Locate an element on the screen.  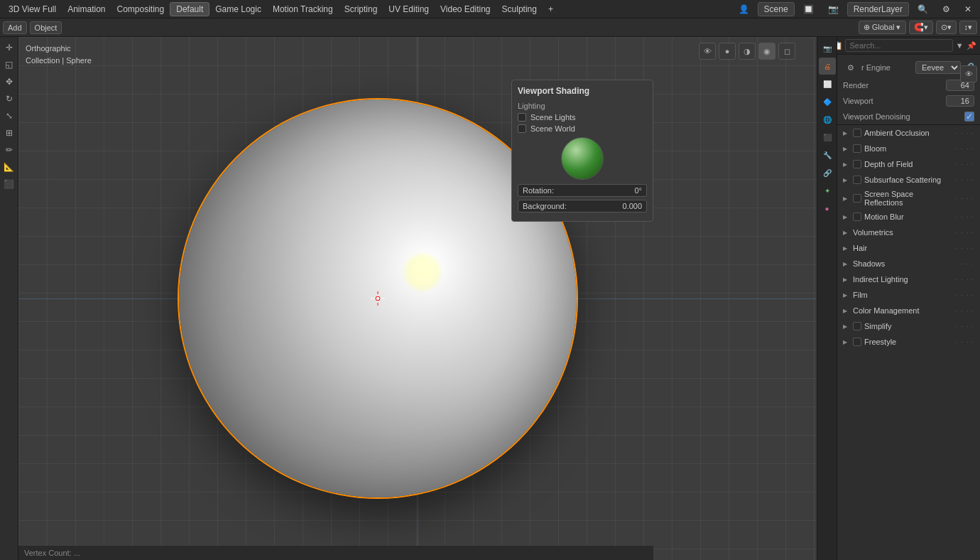
tab-sculpting: Sculpting is located at coordinates (520, 9).